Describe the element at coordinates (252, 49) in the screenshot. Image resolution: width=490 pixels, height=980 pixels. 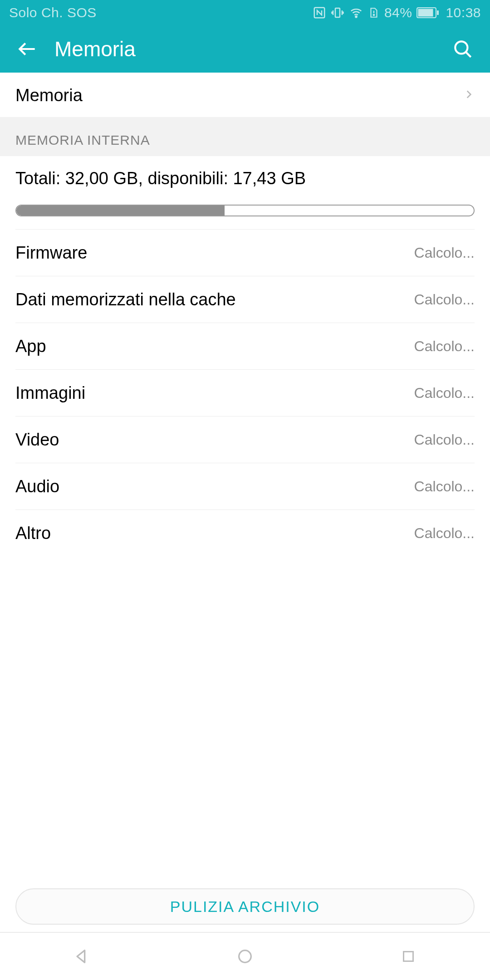
I see `page-title: Memoria` at that location.